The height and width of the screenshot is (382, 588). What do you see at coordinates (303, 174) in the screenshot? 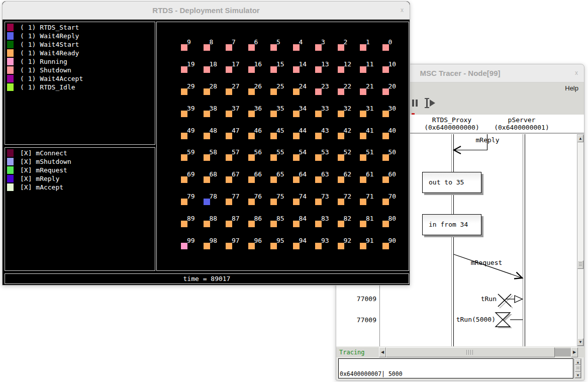
I see `node-number: 64` at bounding box center [303, 174].